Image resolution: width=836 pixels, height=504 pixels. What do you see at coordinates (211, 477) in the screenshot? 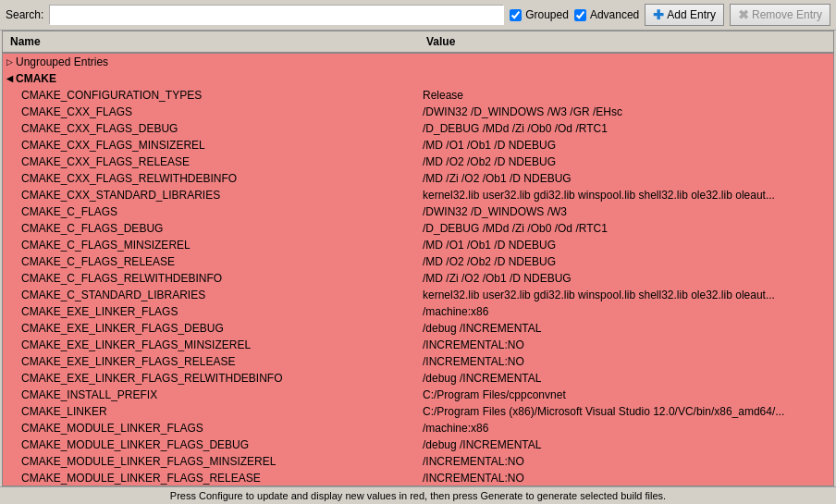
I see `cell-name: CMAKE_MODULE_LINKER_FLAGS_RELEASE` at bounding box center [211, 477].